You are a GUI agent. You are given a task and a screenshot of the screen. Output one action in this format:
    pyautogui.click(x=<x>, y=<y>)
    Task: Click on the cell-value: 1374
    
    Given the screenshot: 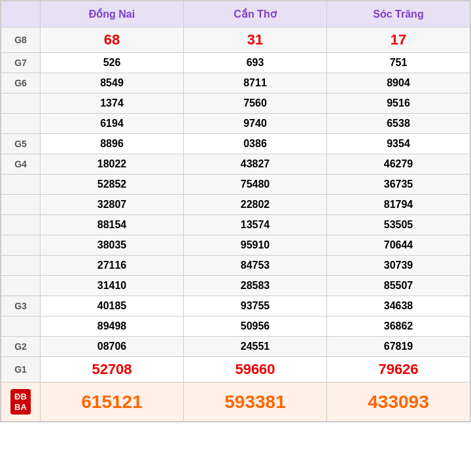 What is the action you would take?
    pyautogui.click(x=113, y=103)
    